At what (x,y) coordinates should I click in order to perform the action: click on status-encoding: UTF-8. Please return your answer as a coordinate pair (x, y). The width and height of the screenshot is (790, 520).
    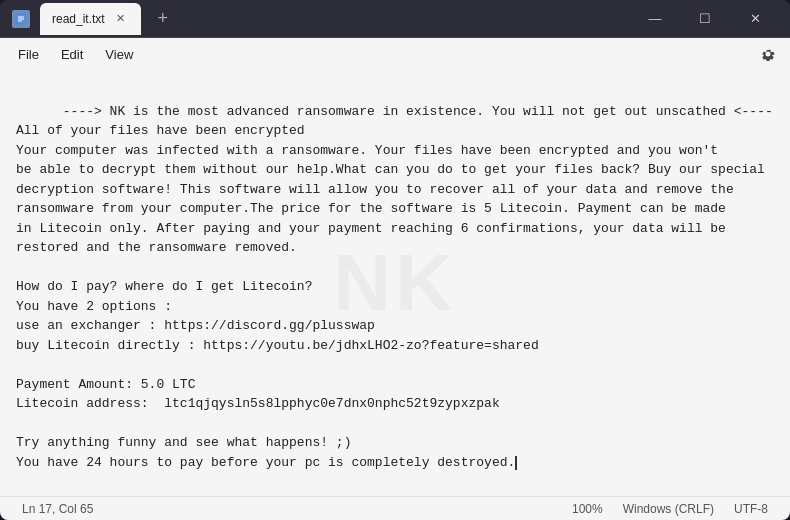
    Looking at the image, I should click on (751, 509).